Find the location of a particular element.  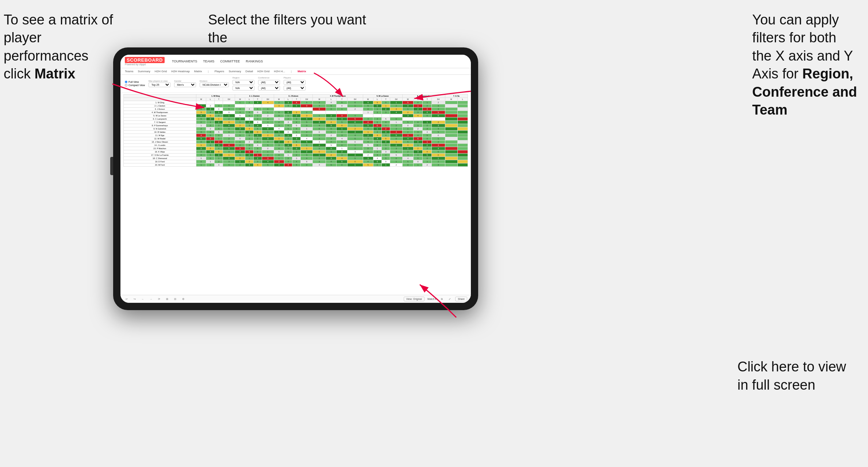

subnav-players-h2h-h: H2H H... is located at coordinates (280, 72).